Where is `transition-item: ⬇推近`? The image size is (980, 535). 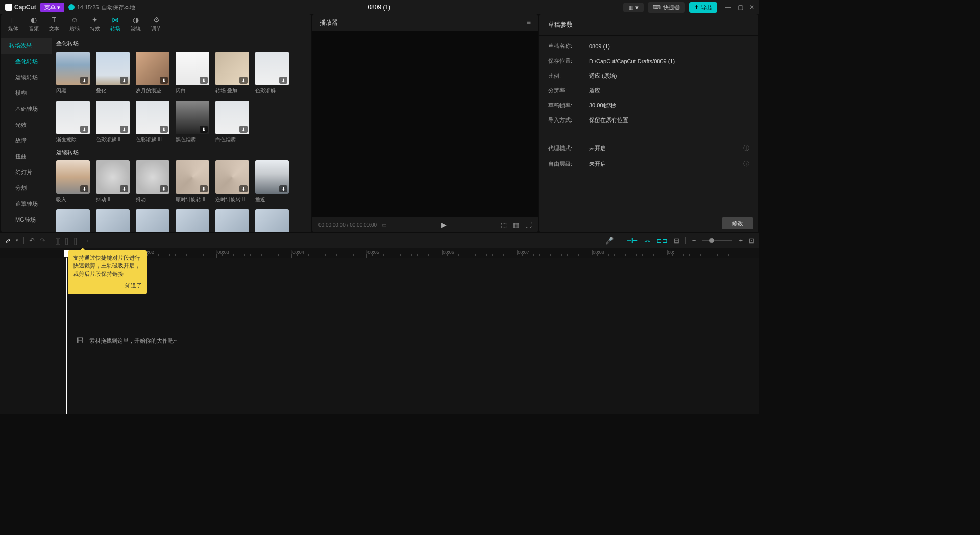
transition-item: ⬇推近 is located at coordinates (272, 182).